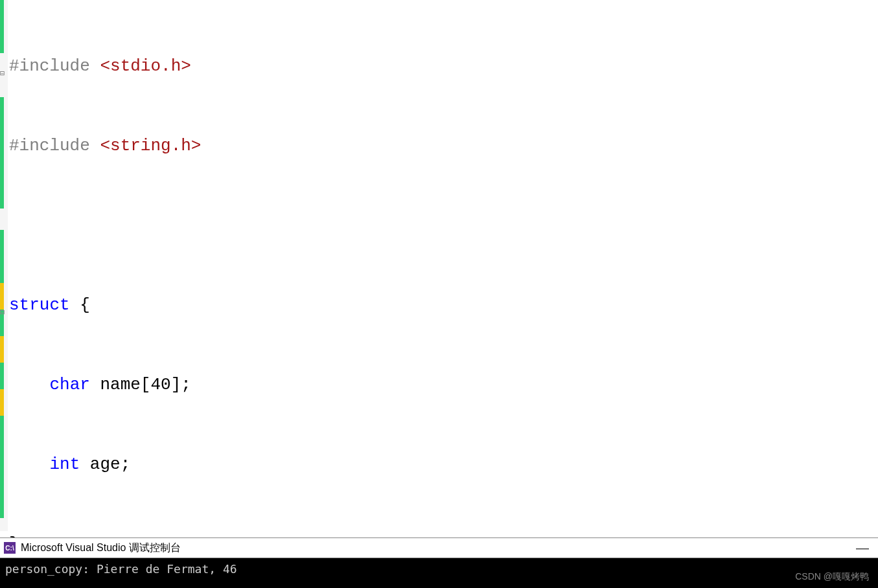  I want to click on code-text: struct, so click(40, 305).